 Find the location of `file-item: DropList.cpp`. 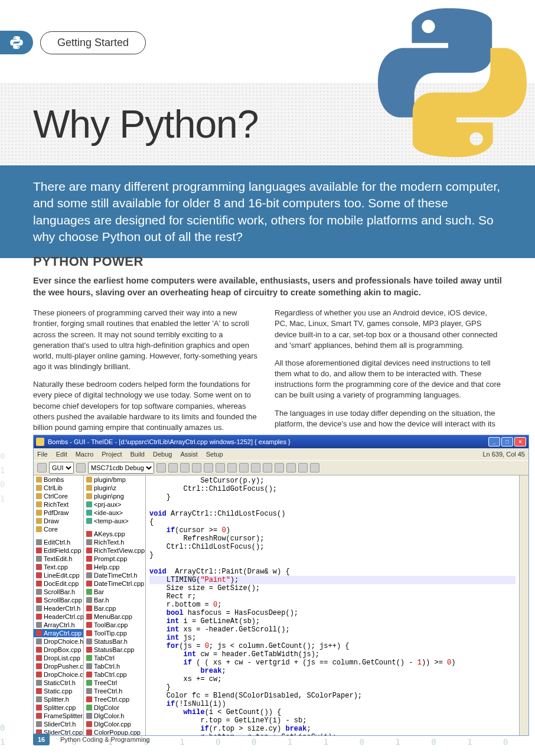

file-item: DropList.cpp is located at coordinates (58, 658).